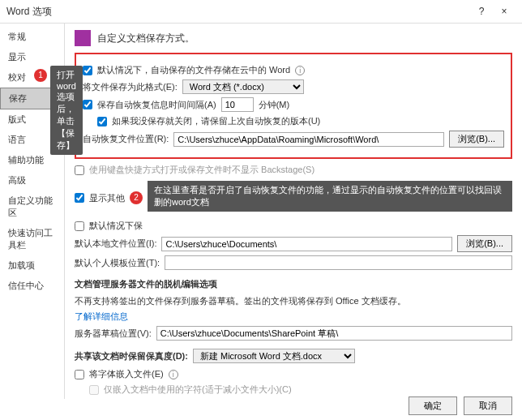 The image size is (522, 420). What do you see at coordinates (116, 225) in the screenshot?
I see `default-save-label: 默认情况下保` at bounding box center [116, 225].